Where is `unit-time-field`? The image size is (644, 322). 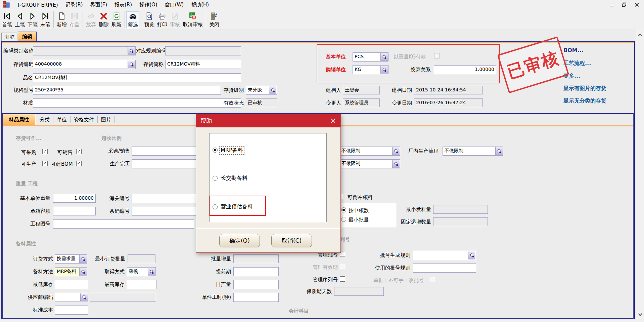 unit-time-field is located at coordinates (256, 297).